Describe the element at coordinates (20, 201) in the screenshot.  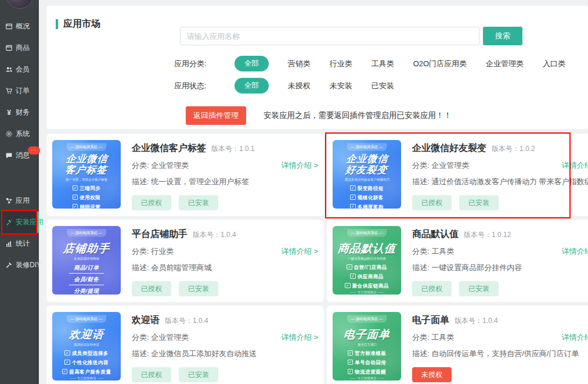
I see `sidebar-item-apps: 应用` at that location.